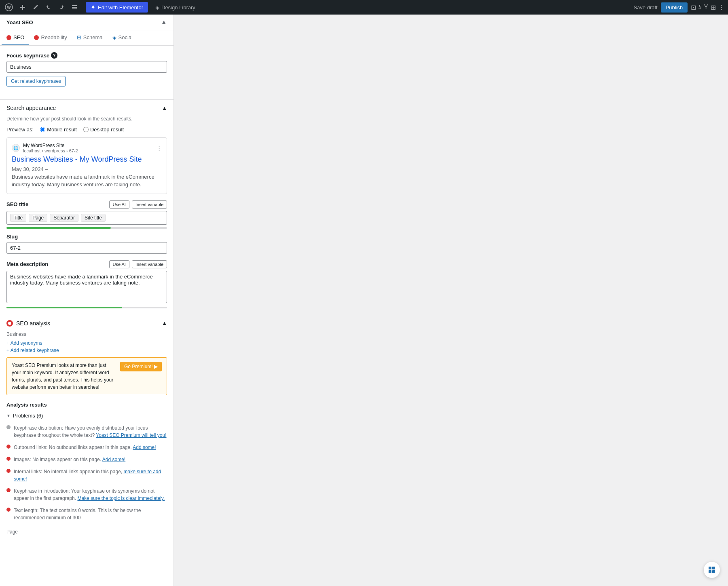 This screenshot has width=728, height=586. I want to click on seo-title-progress-bar, so click(87, 228).